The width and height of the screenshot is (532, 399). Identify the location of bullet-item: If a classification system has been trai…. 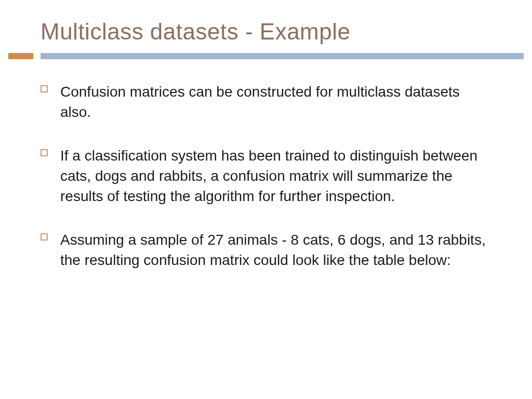
(276, 176).